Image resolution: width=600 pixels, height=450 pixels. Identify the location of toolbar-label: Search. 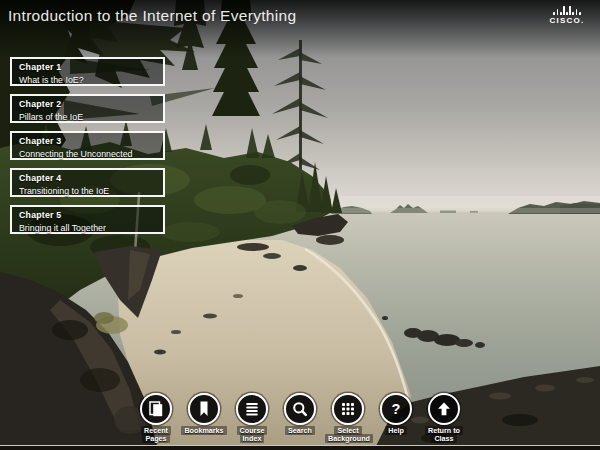
(300, 431).